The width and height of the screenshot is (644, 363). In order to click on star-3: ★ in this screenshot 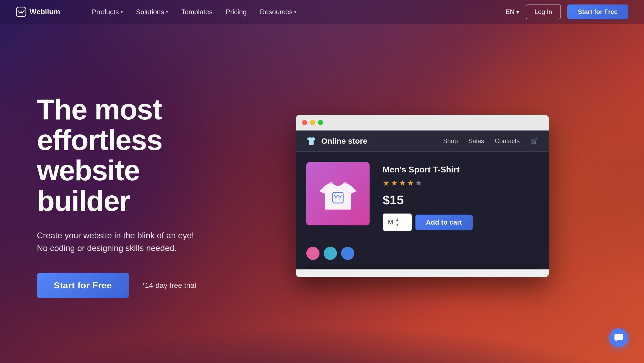, I will do `click(402, 183)`.